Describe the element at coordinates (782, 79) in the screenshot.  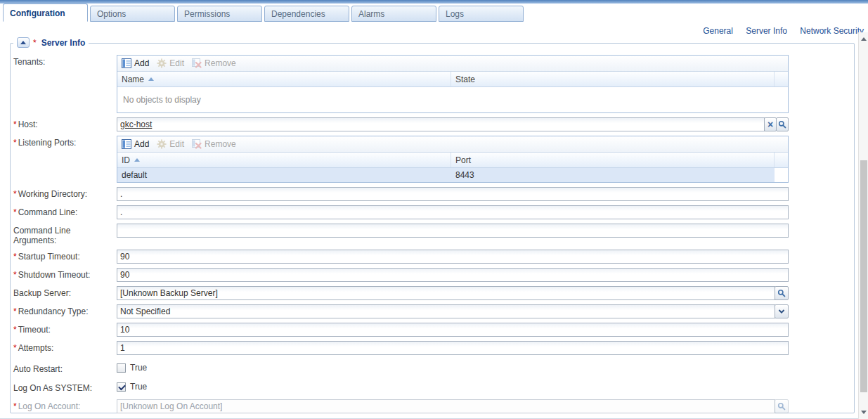
I see `column-header-filler` at that location.